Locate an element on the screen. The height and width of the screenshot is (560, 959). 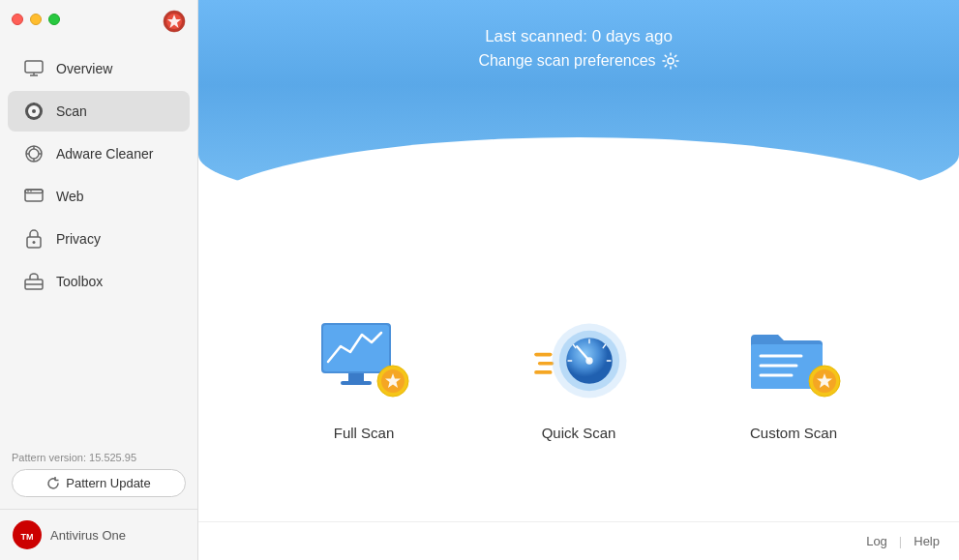
web-icon is located at coordinates (34, 196).